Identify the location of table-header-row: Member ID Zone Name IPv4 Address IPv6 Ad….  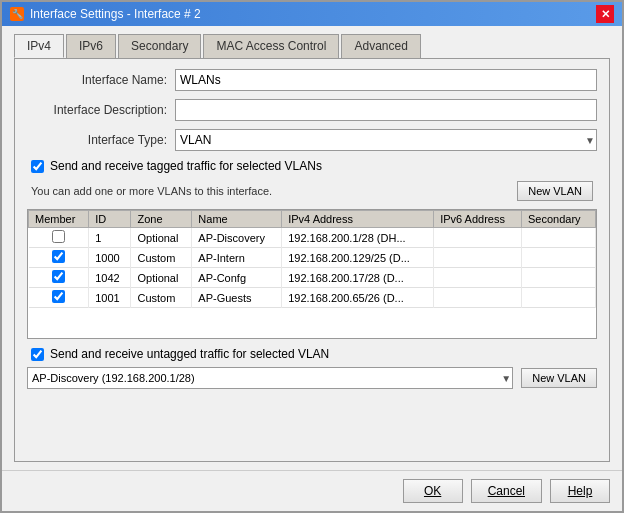
(312, 220).